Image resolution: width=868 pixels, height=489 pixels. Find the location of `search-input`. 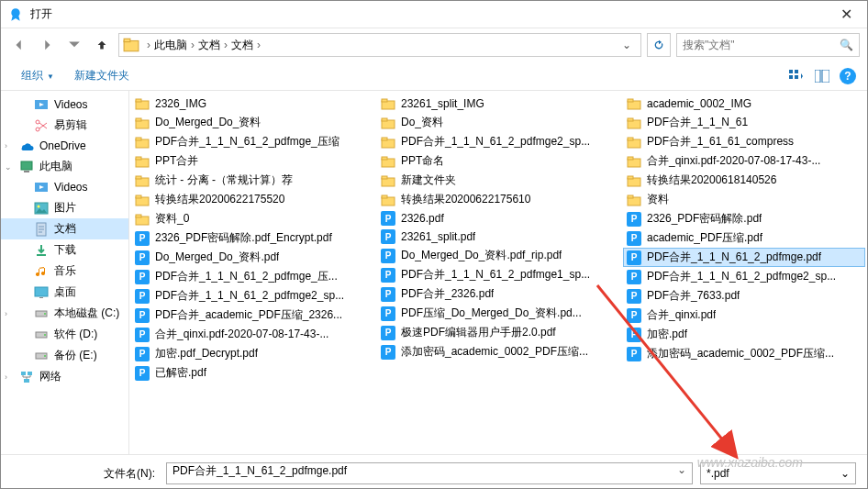

search-input is located at coordinates (762, 45).